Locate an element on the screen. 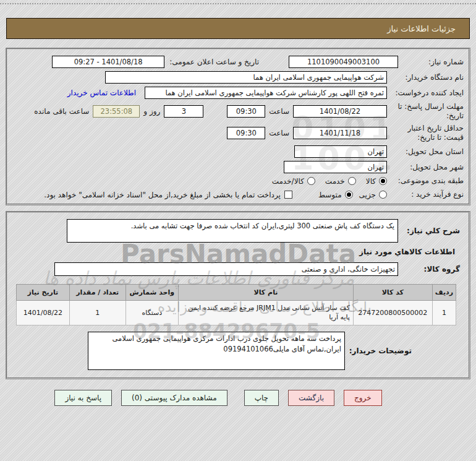 This screenshot has width=476, height=461. category-option-goods-service-label: کالا/خدمت is located at coordinates (288, 181).